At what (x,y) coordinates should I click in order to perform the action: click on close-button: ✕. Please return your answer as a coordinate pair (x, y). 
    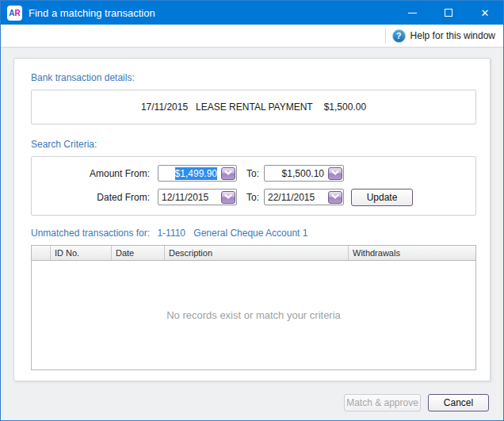
    Looking at the image, I should click on (485, 13).